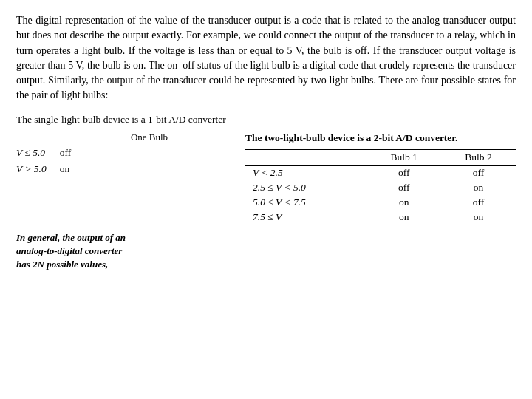 The image size is (532, 399). Describe the element at coordinates (381, 138) in the screenshot. I see `two-bit-header: The two-light-bulb device is a 2-bit A/D…` at that location.